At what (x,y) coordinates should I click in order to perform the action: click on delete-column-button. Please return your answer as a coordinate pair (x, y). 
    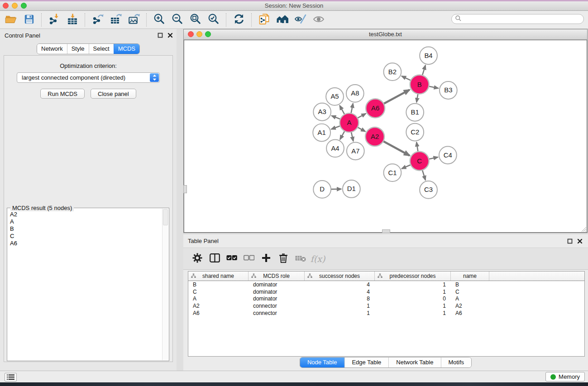
    Looking at the image, I should click on (283, 259).